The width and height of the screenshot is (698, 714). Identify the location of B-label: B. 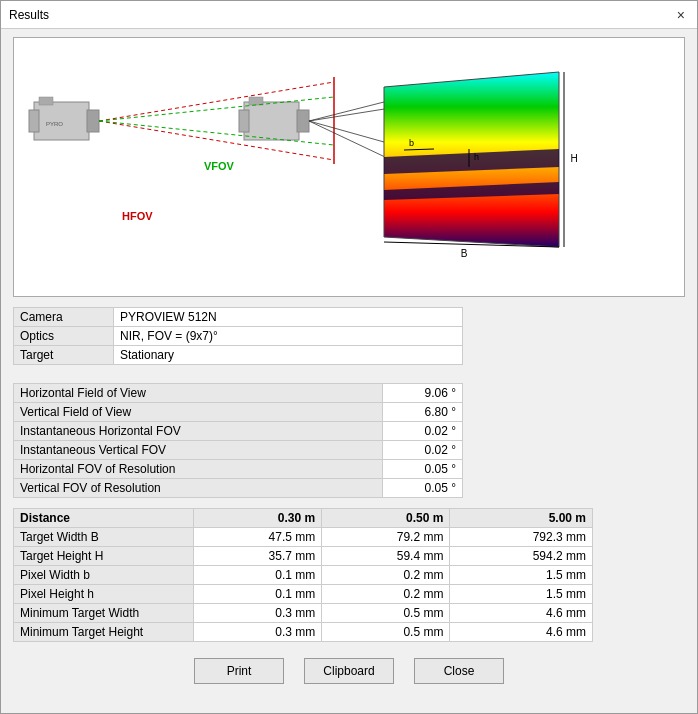
(464, 254).